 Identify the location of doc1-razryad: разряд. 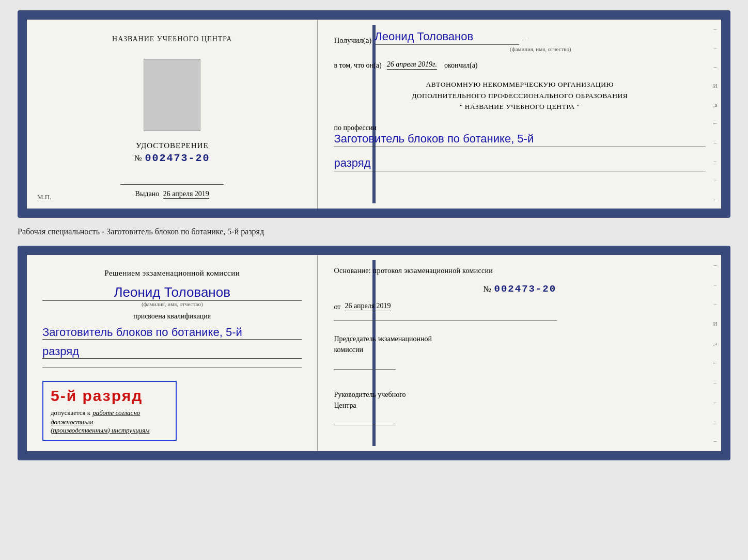
(520, 164).